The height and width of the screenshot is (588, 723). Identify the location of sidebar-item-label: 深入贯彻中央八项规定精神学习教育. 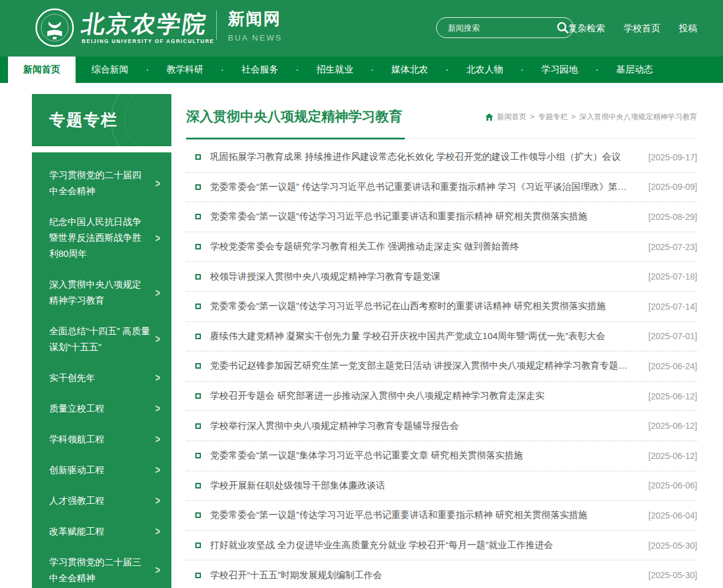
(100, 292).